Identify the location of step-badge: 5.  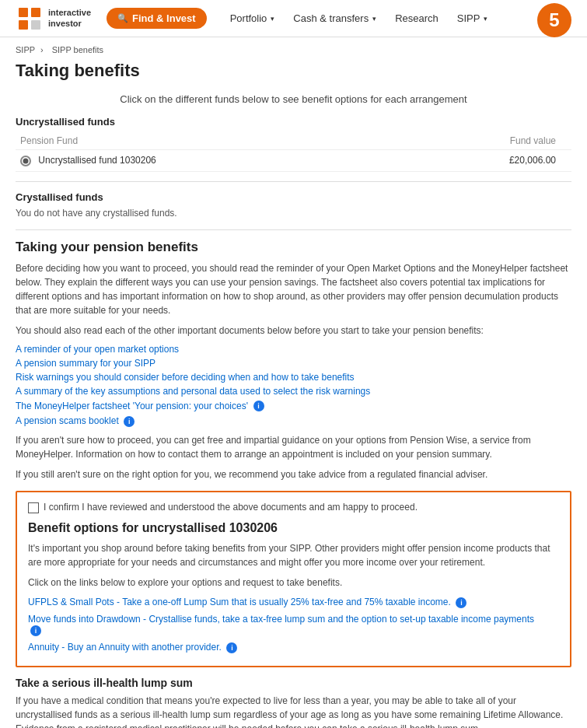
(554, 20).